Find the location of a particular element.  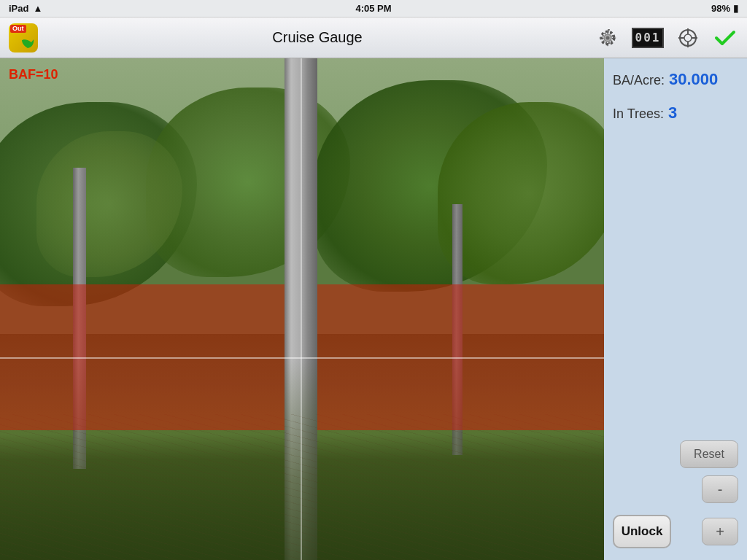

status-bar: iPad ▲ 4:05 PM 98% ▮ is located at coordinates (374, 9).